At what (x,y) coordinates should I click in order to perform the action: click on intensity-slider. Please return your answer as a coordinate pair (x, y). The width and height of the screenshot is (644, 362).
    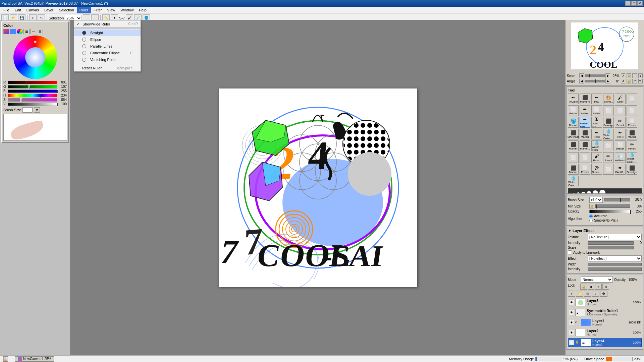
    Looking at the image, I should click on (610, 243).